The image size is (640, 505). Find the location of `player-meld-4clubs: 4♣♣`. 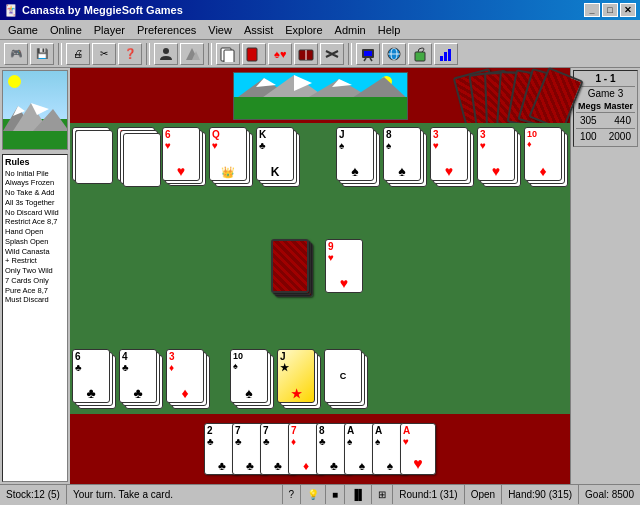

player-meld-4clubs: 4♣♣ is located at coordinates (141, 379).